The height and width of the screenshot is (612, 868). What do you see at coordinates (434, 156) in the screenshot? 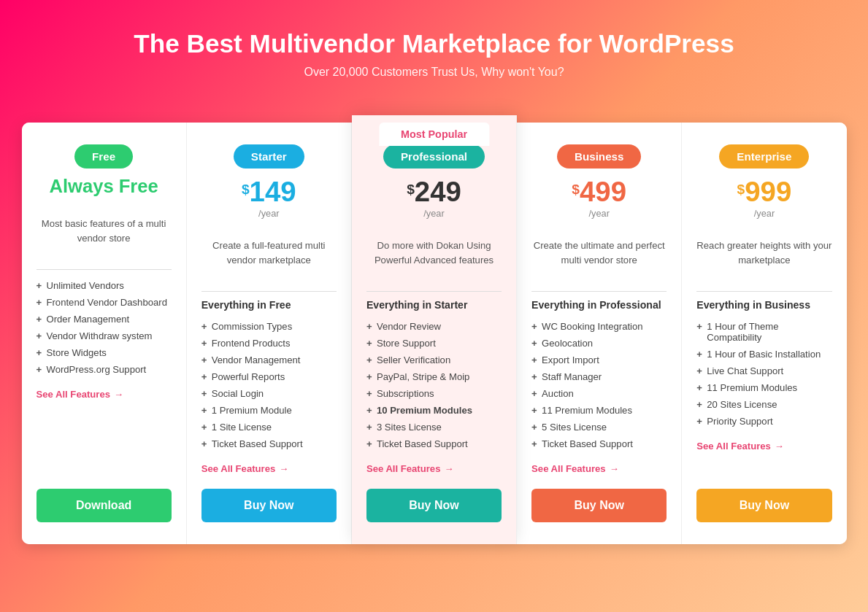
I see `plan-badge-professional: Professional` at bounding box center [434, 156].